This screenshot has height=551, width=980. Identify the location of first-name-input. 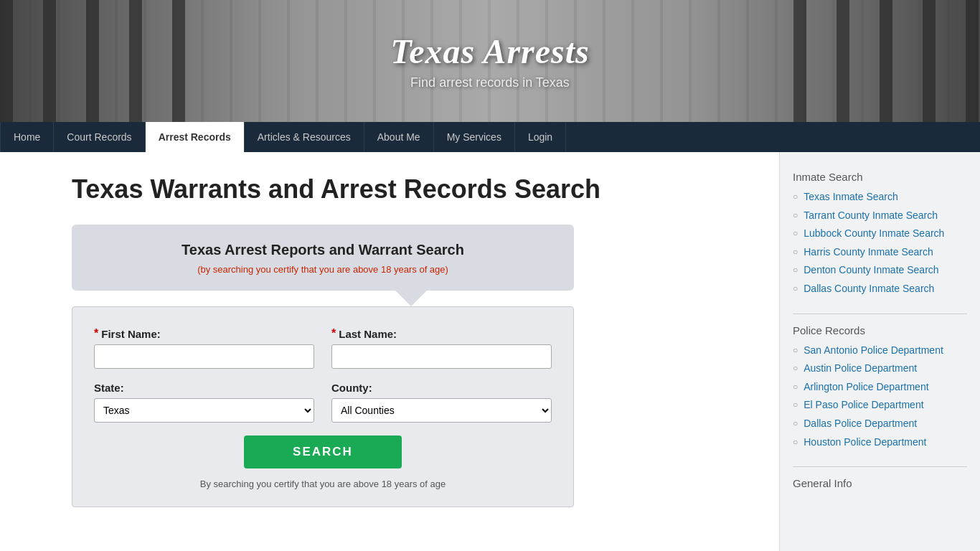
(204, 357).